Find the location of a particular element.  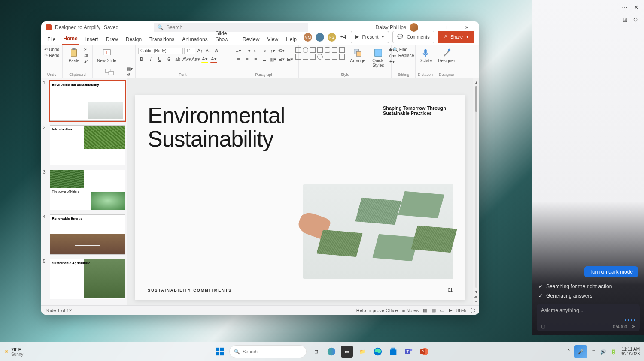

vertical-scrollbar: ▴ ▾ ⏶ ⏷ is located at coordinates (476, 192).